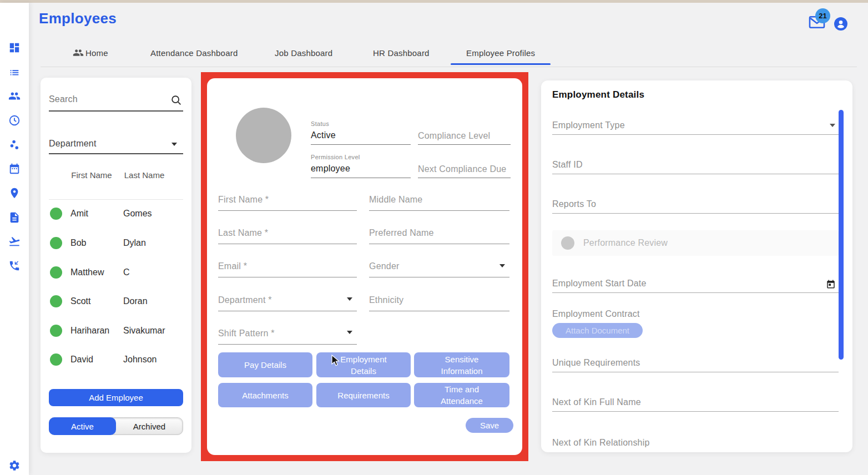 This screenshot has height=475, width=868. What do you see at coordinates (97, 331) in the screenshot?
I see `employee-first-name: Hariharan` at bounding box center [97, 331].